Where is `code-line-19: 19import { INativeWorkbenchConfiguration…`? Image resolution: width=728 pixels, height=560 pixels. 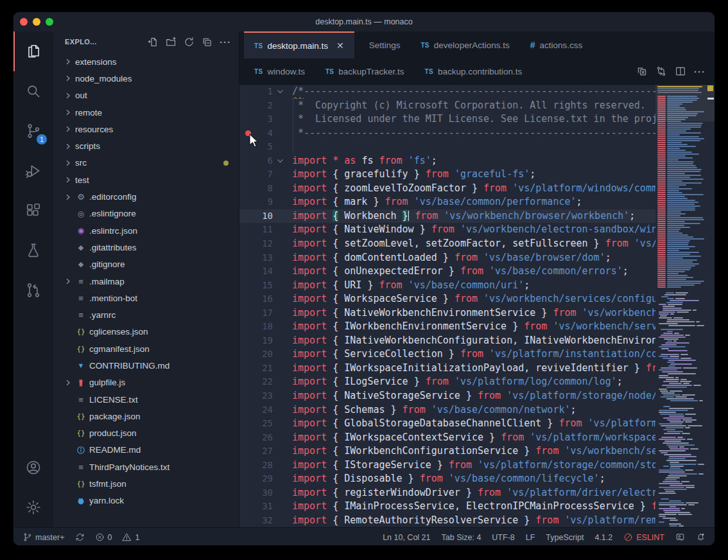 code-line-19: 19import { INativeWorkbenchConfiguration… is located at coordinates (447, 341).